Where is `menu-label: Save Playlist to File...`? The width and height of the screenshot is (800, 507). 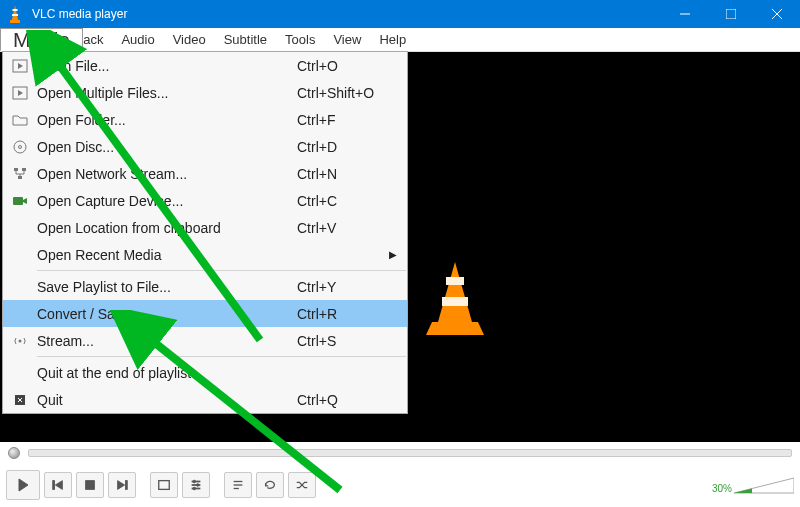
menu-label: Save Playlist to File... is located at coordinates (167, 287).